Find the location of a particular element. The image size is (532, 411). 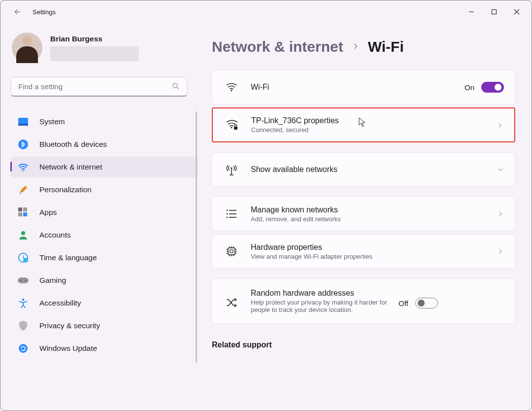

card-subtitle: Help protect your privacy by making it h… is located at coordinates (325, 306).